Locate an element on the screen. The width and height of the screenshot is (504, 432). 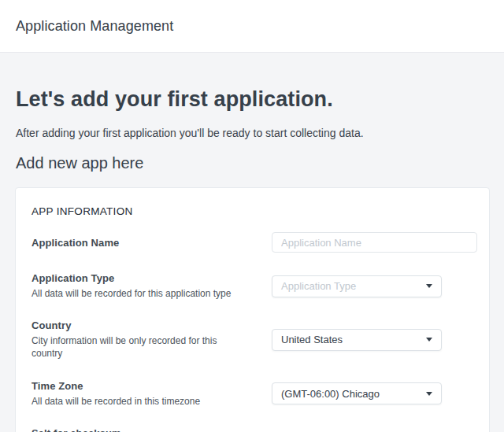
country-select: United States is located at coordinates (357, 340).